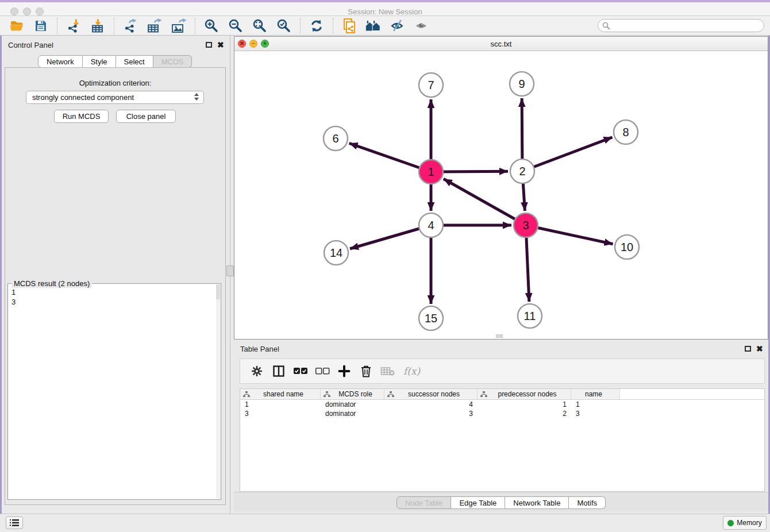 This screenshot has width=770, height=532. Describe the element at coordinates (526, 225) in the screenshot. I see `node-3: 3` at that location.